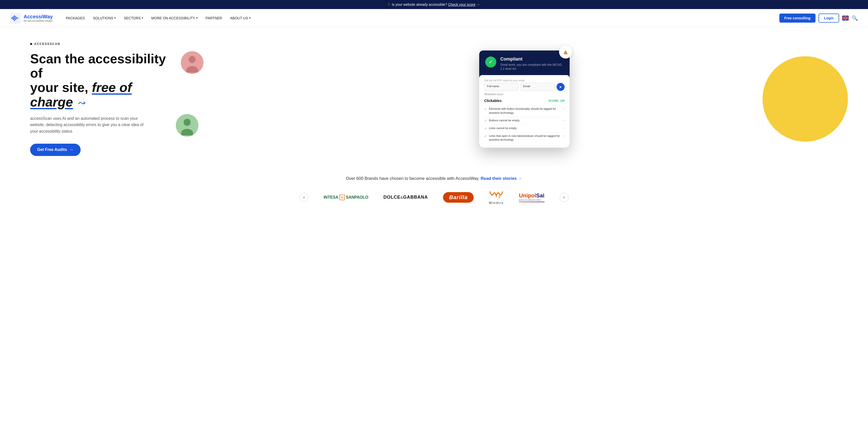 The height and width of the screenshot is (440, 868). What do you see at coordinates (532, 59) in the screenshot?
I see `compliant-title: Compliant` at bounding box center [532, 59].